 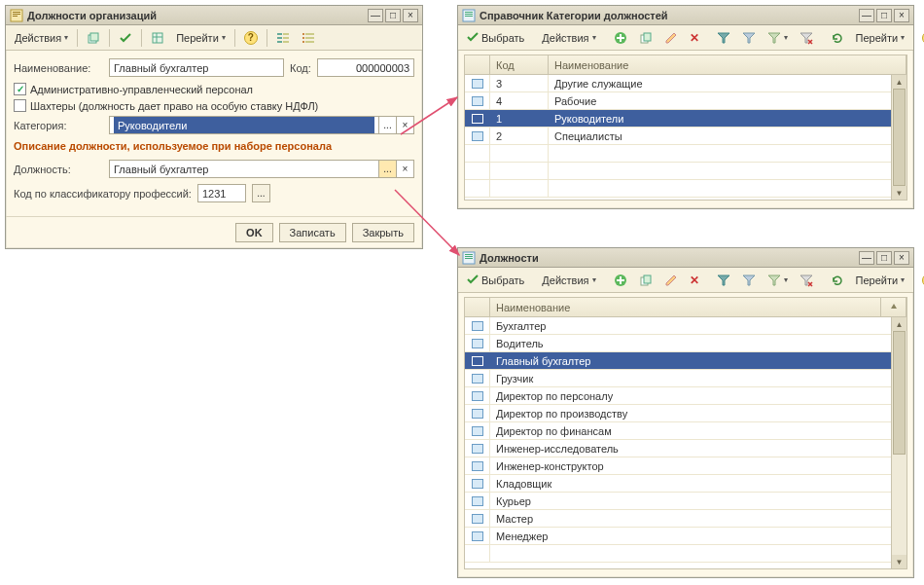 I want to click on titlebar: Должности организаций — □ ×, so click(x=214, y=16).